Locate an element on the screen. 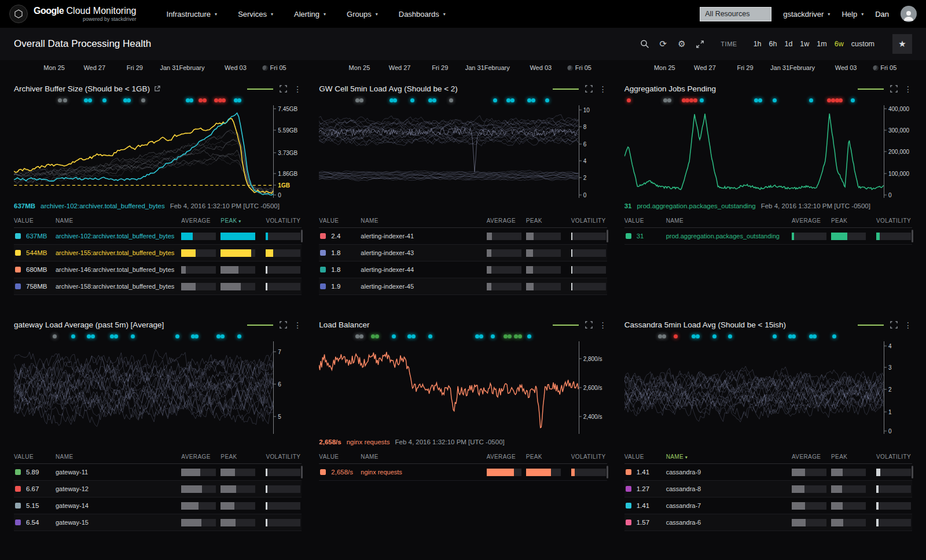  external-link-icon is located at coordinates (157, 89).